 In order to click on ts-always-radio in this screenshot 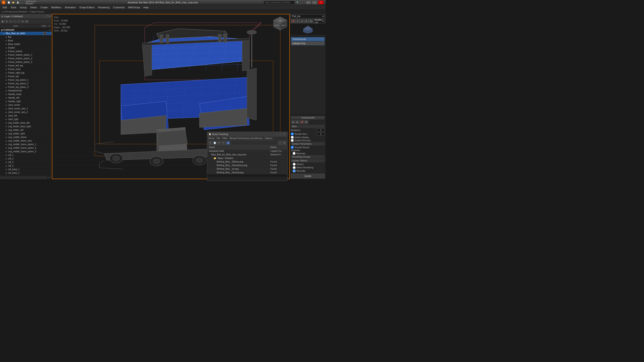, I will do `click(294, 164)`.